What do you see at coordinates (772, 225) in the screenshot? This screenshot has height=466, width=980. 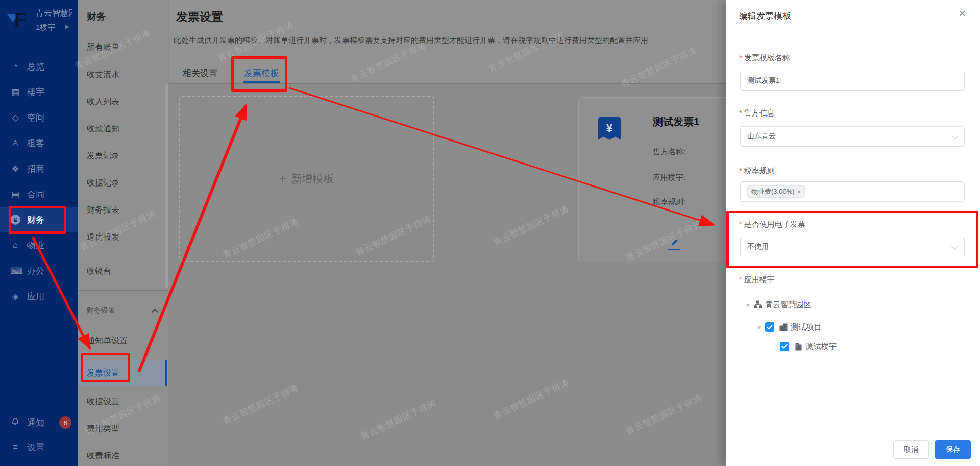 I see `e-invoice-label: *是否使用电子发票` at bounding box center [772, 225].